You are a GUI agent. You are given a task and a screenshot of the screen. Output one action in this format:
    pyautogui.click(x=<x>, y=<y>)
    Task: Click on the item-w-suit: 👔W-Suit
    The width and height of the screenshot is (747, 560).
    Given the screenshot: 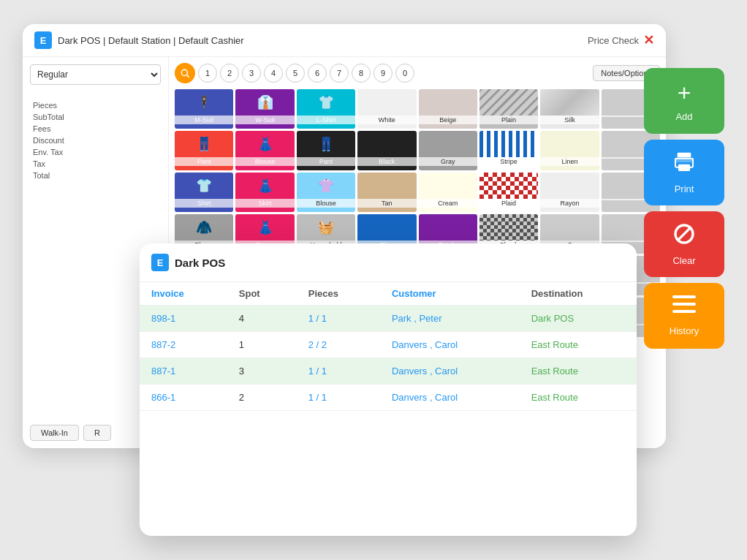 What is the action you would take?
    pyautogui.click(x=265, y=109)
    